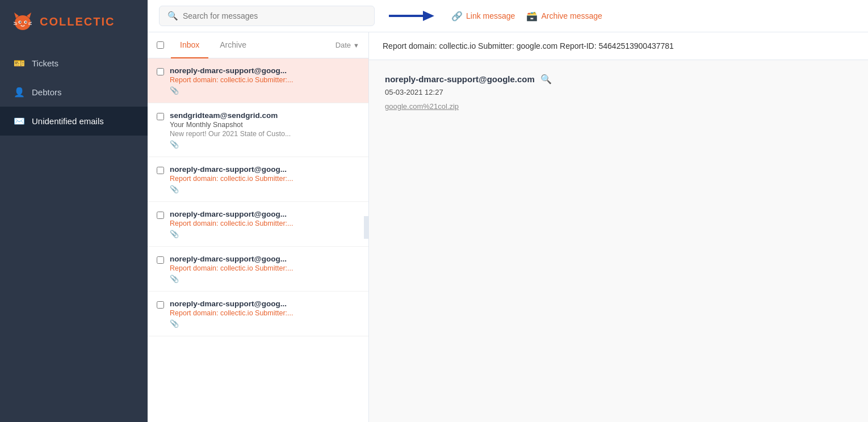 The height and width of the screenshot is (422, 868). I want to click on sidebar-item-unidentified-emails-label: Unidentified emails, so click(68, 121).